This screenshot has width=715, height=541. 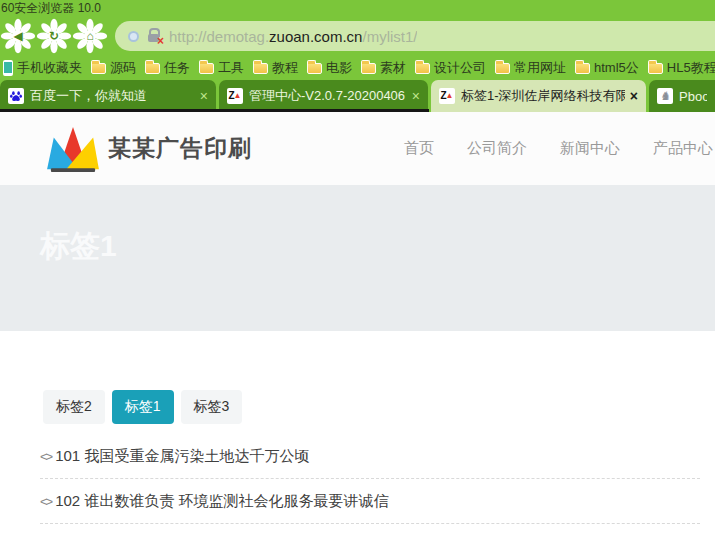 I want to click on bookmark-item: HL5教程, so click(x=682, y=68).